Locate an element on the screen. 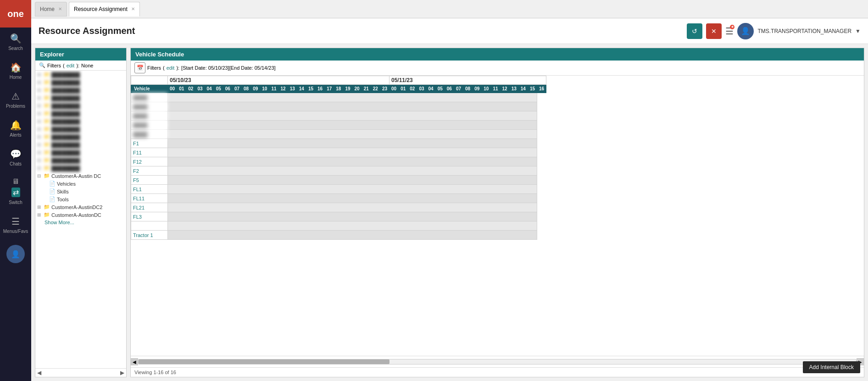 The image size is (868, 381). hour-13-2: 13 is located at coordinates (514, 89).